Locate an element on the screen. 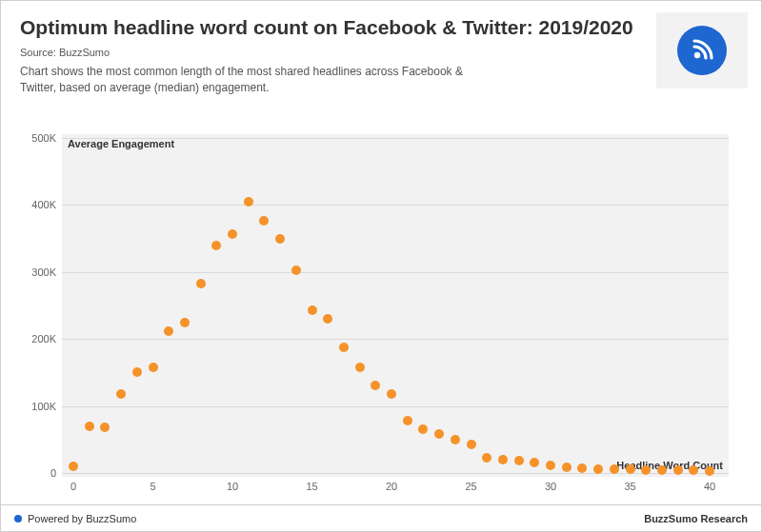 Image resolution: width=762 pixels, height=532 pixels. y-tick-label: 300K is located at coordinates (44, 272).